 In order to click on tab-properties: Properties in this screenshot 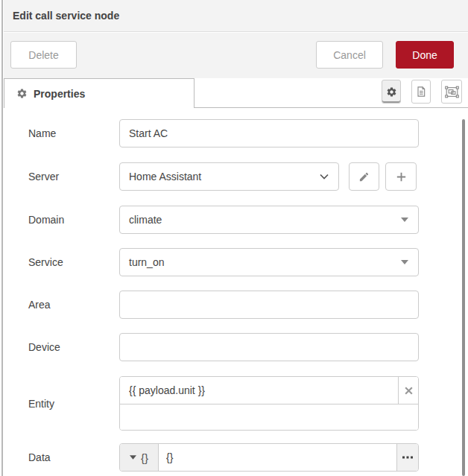, I will do `click(99, 93)`.